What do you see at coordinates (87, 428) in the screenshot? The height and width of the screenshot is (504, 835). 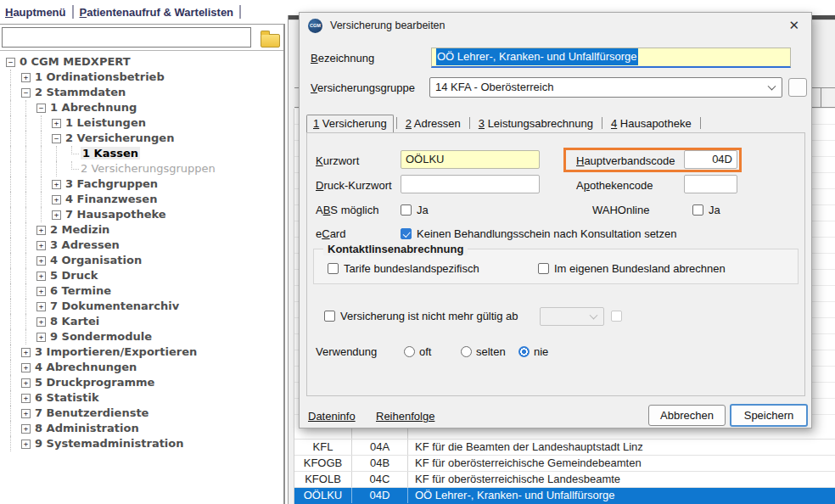 I see `tree-item-label: 8 Administration` at bounding box center [87, 428].